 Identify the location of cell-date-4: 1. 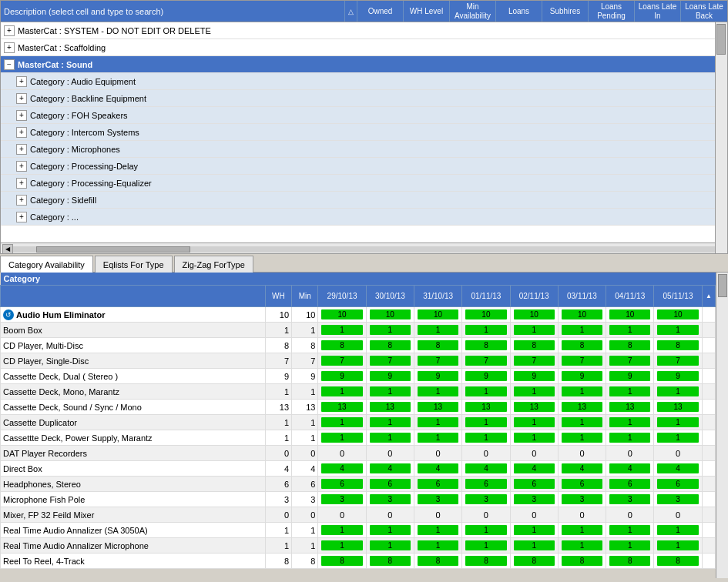
(534, 392).